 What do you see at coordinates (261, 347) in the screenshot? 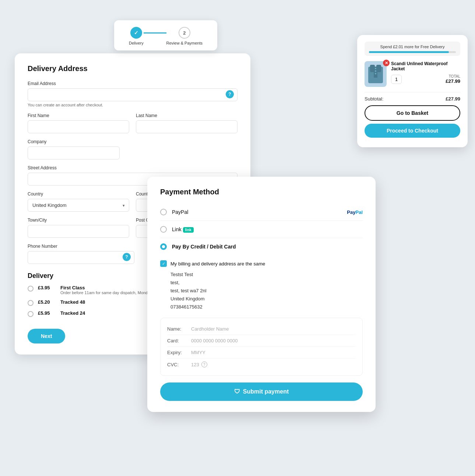
I see `card-fields-block: Name: Cardholder Name Card: 0000 0000 00…` at bounding box center [261, 347].